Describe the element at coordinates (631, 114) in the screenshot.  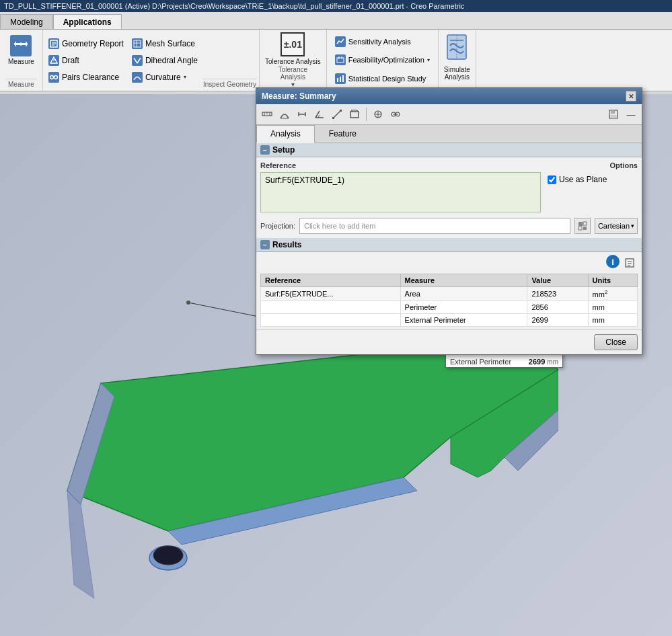
I see `tool-minimize: —` at that location.